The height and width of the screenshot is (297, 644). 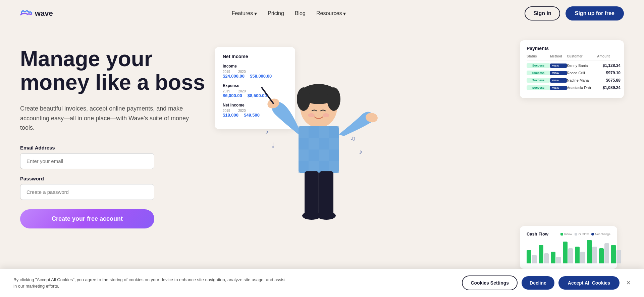 What do you see at coordinates (537, 234) in the screenshot?
I see `cashflow-title: Cash Flow` at bounding box center [537, 234].